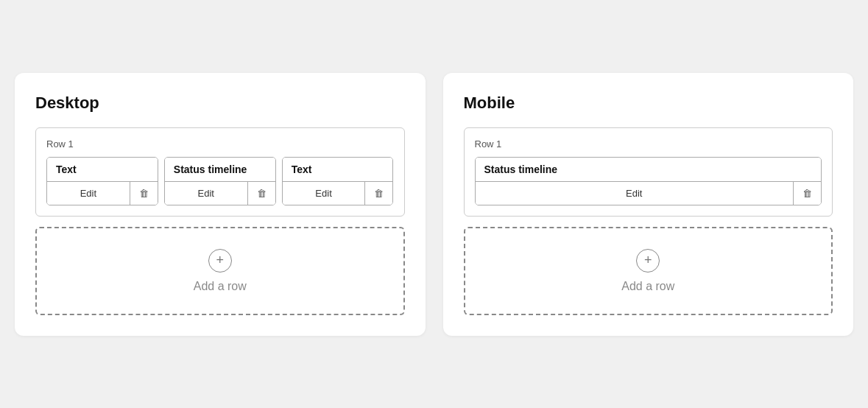 This screenshot has height=408, width=868. Describe the element at coordinates (649, 181) in the screenshot. I see `mobile-columns: Status timeline Edit 🗑` at that location.